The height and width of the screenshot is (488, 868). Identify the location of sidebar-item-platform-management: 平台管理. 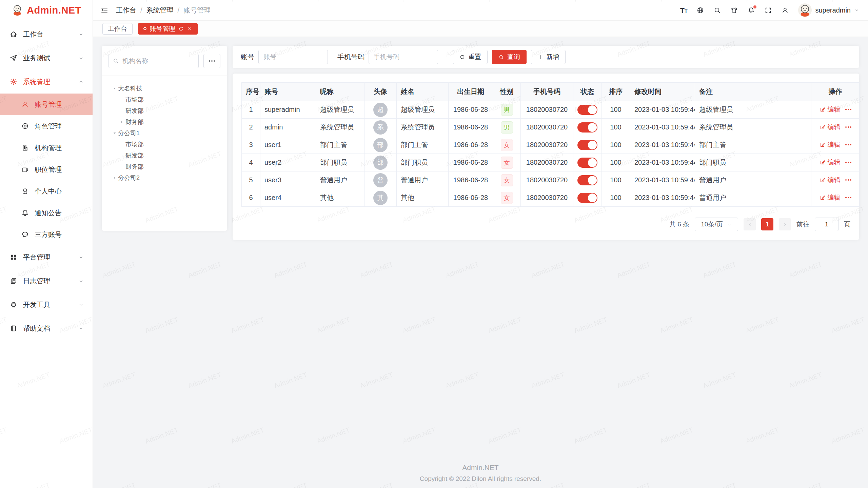
(46, 257).